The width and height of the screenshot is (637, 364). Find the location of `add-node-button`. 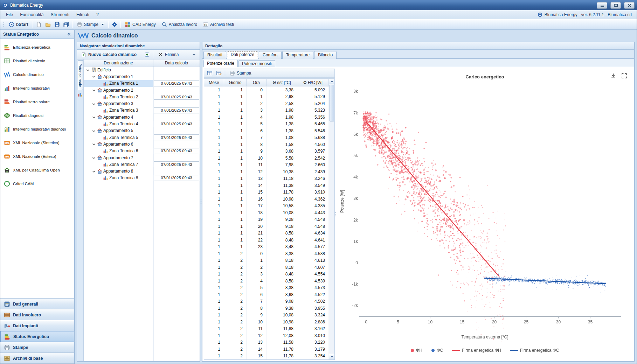

add-node-button is located at coordinates (147, 55).